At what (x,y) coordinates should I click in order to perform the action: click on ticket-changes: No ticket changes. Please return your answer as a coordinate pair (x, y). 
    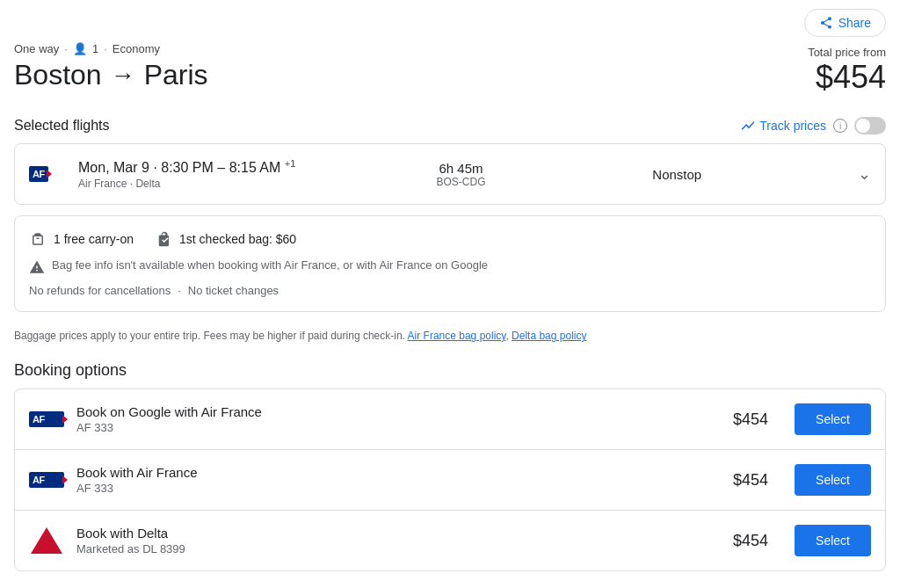
    Looking at the image, I should click on (234, 290).